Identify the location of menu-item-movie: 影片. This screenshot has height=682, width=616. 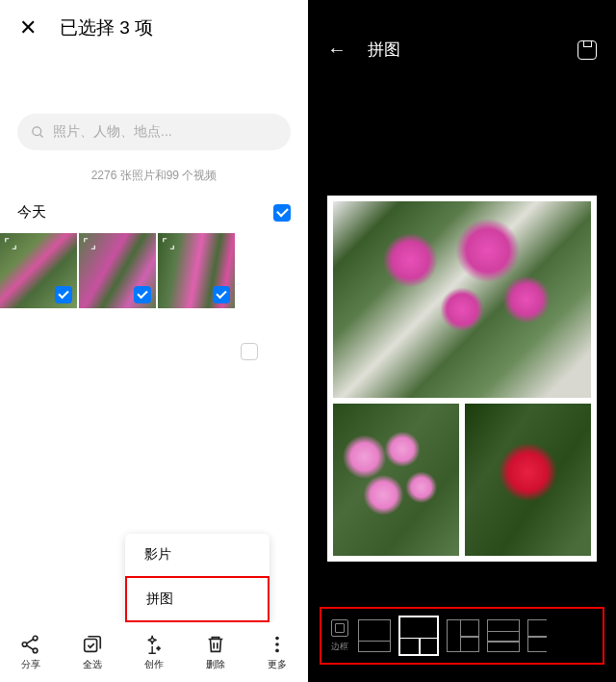
(197, 555).